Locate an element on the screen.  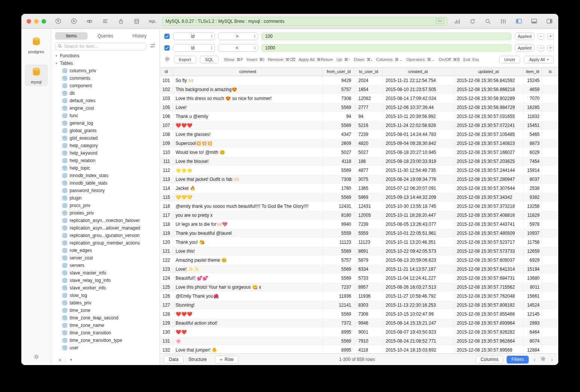
table-row: 128❤️❤️❤️556973082015-10-15 10:02:47.992… is located at coordinates (359, 314).